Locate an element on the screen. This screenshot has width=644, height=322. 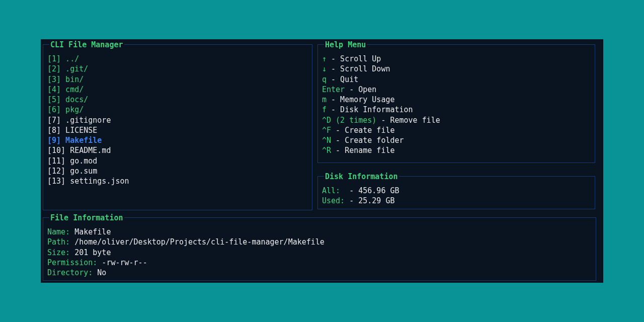
file-row: [12] go.sum is located at coordinates (178, 171).